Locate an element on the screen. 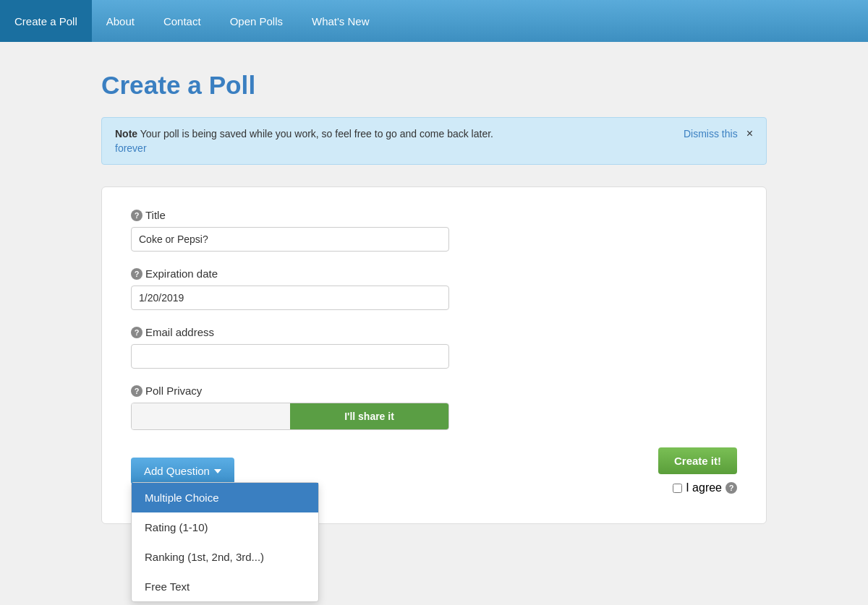 The height and width of the screenshot is (605, 868). dismiss-forever-link: forever is located at coordinates (131, 148).